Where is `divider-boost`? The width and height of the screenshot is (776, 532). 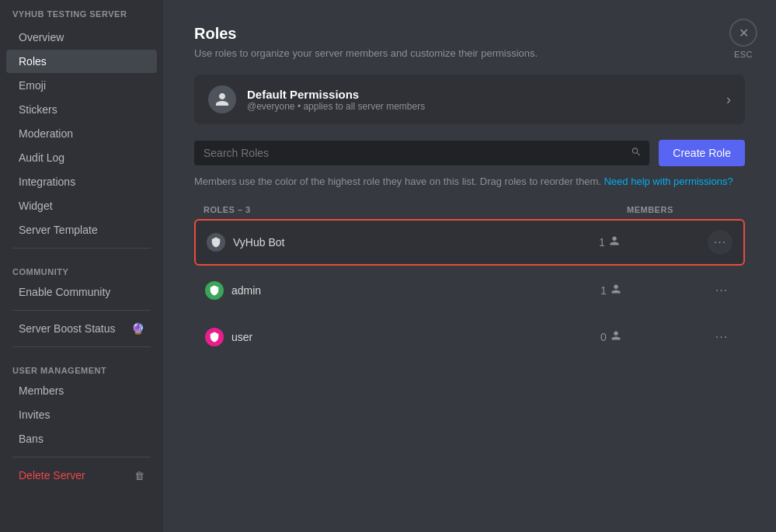
divider-boost is located at coordinates (82, 311).